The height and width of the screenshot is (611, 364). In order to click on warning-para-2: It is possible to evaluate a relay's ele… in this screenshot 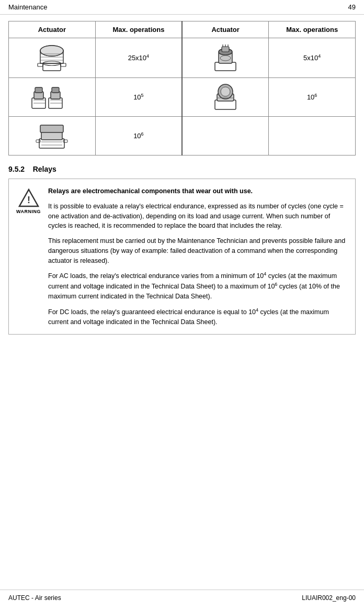, I will do `click(198, 216)`.